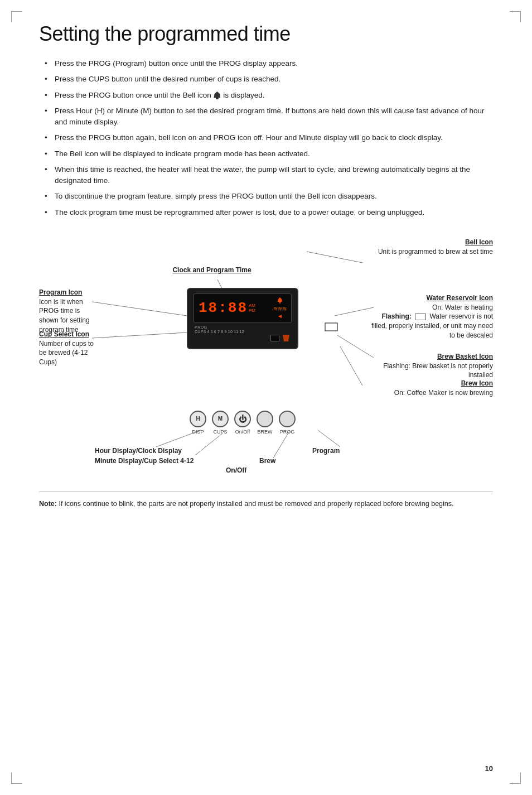  I want to click on h-button-label: DISP, so click(197, 432).